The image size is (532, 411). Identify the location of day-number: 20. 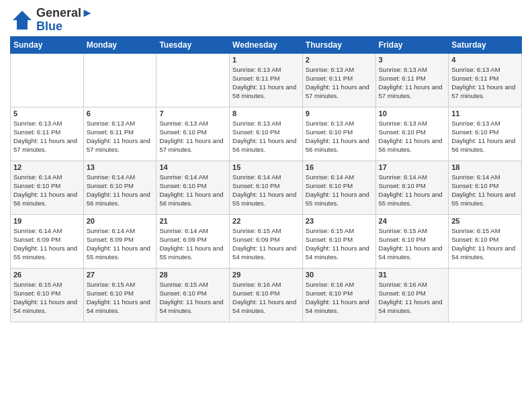
(120, 221).